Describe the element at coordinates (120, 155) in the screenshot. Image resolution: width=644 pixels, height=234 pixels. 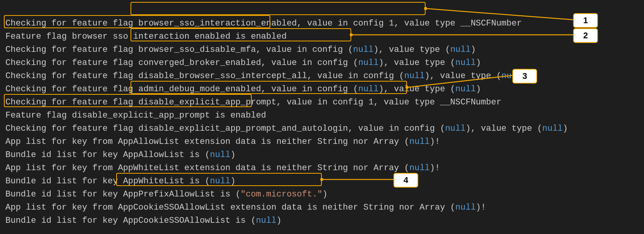
I see `log-line-11: Bundle id list for key AppAllowList is (…` at that location.